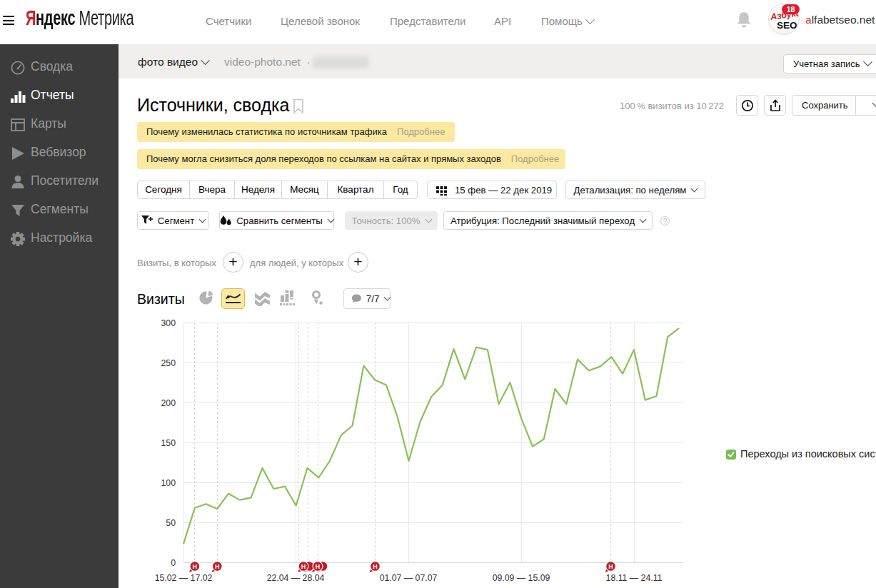 The width and height of the screenshot is (876, 588). What do you see at coordinates (168, 443) in the screenshot?
I see `svg-text: 150` at bounding box center [168, 443].